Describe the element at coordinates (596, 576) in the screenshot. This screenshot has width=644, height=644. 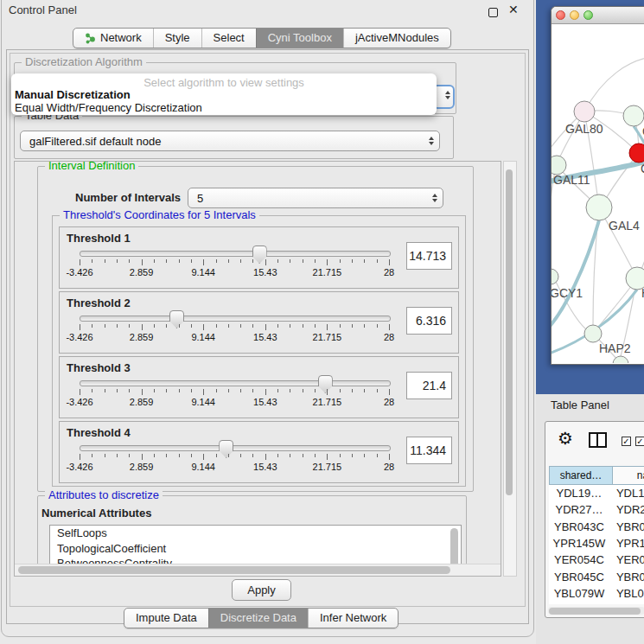
I see `table-row: YBR045CYBR0` at that location.